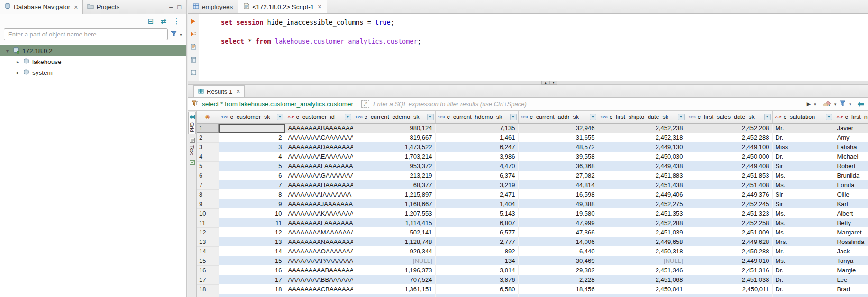 The height and width of the screenshot is (297, 868). I want to click on grid-cell: 11, so click(252, 223).